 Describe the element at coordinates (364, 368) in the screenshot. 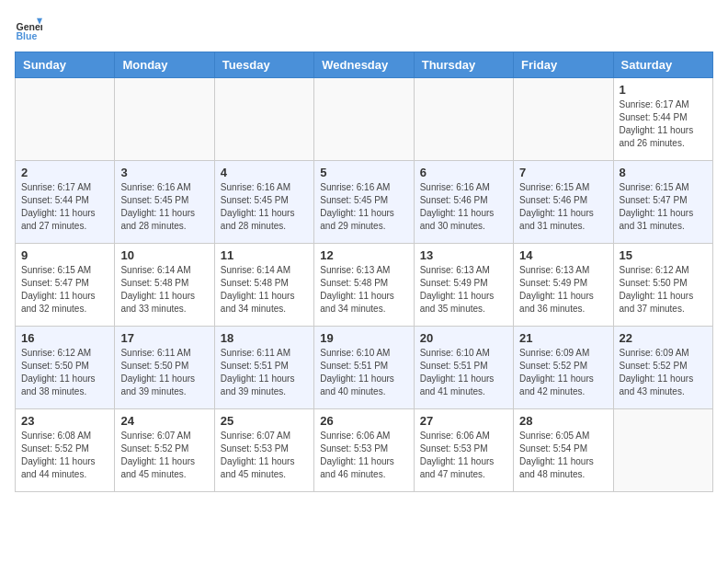

I see `calendar-cell: 19Sunrise: 6:10 AM Sunset: 5:51 PM Dayli…` at that location.